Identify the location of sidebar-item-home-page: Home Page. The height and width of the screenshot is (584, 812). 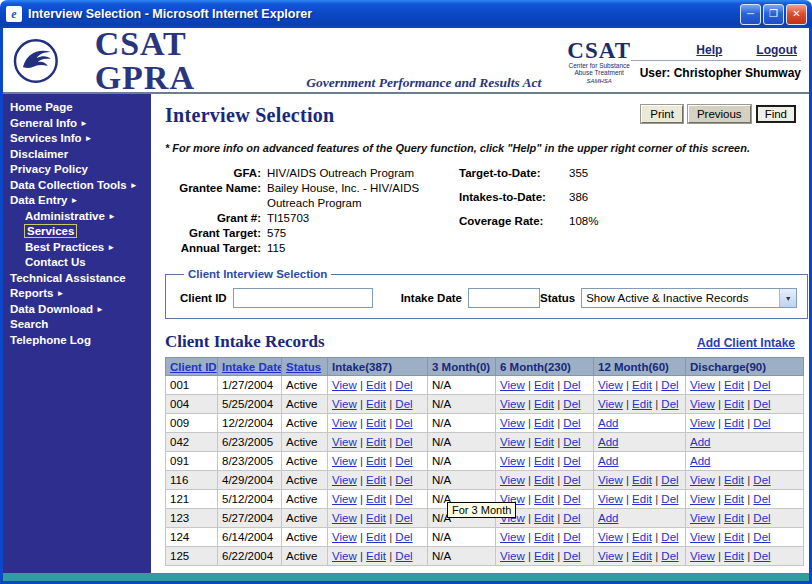
(80, 108).